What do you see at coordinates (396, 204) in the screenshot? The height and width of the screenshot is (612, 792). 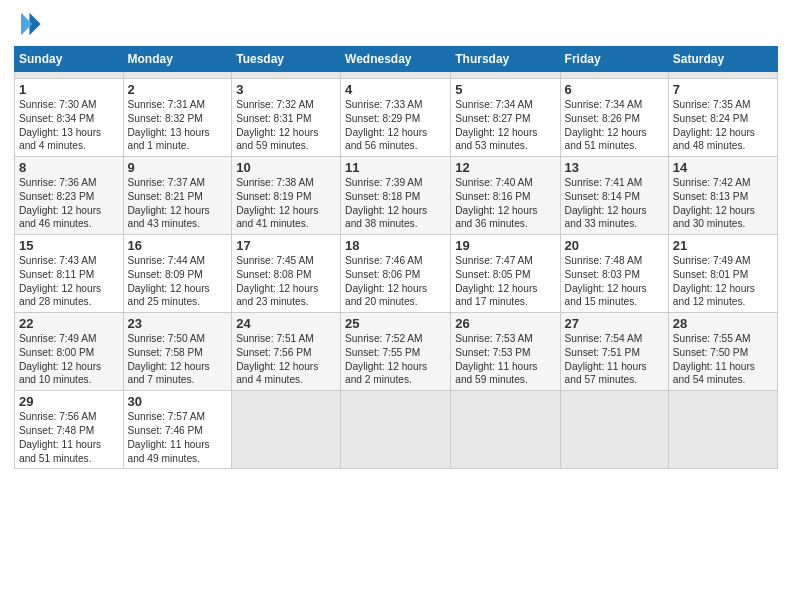 I see `day-info: Sunrise: 7:39 AMSunset: 8:18 PMDaylight:…` at bounding box center [396, 204].